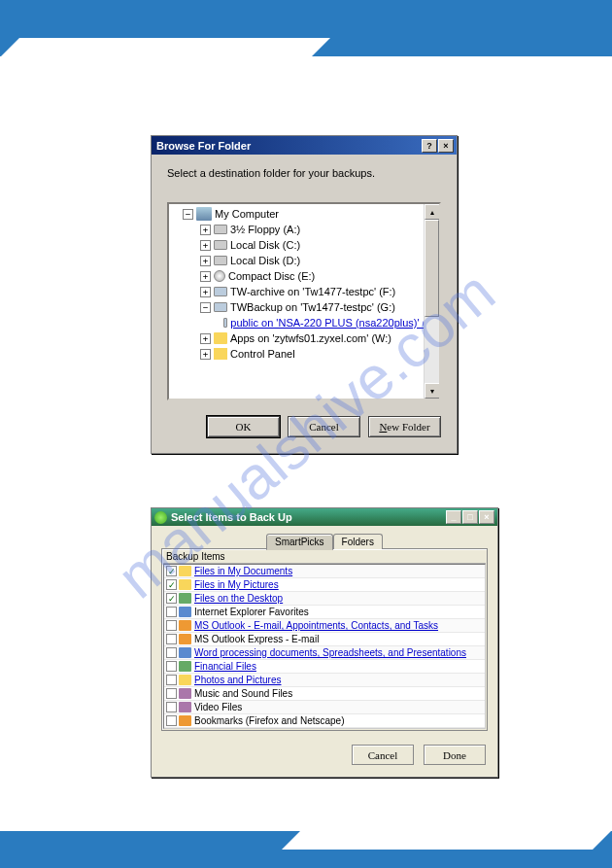 The width and height of the screenshot is (612, 868). Describe the element at coordinates (306, 354) in the screenshot. I see `tree-row: +Control Panel` at that location.